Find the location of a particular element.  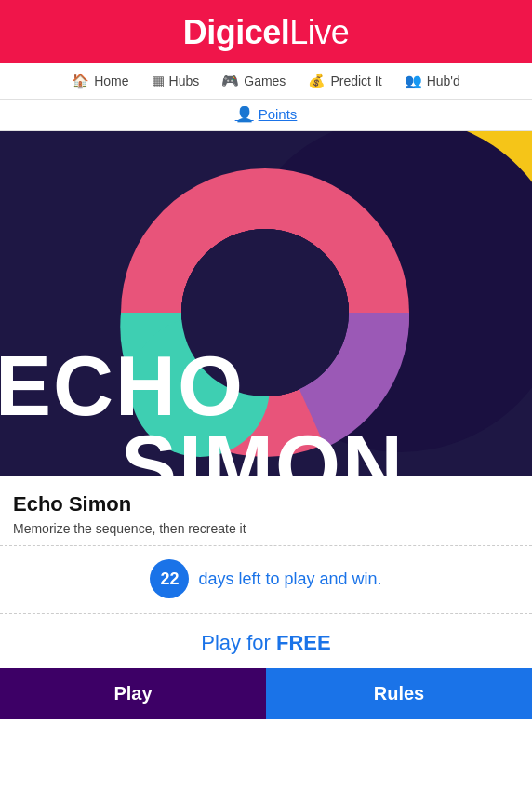

svg-text: SIMON is located at coordinates (262, 447).